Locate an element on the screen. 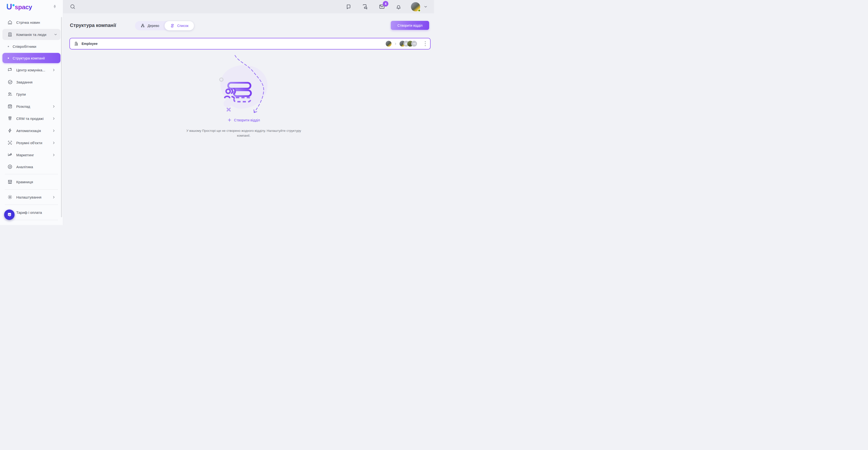  members-more-count: +4 is located at coordinates (414, 44).